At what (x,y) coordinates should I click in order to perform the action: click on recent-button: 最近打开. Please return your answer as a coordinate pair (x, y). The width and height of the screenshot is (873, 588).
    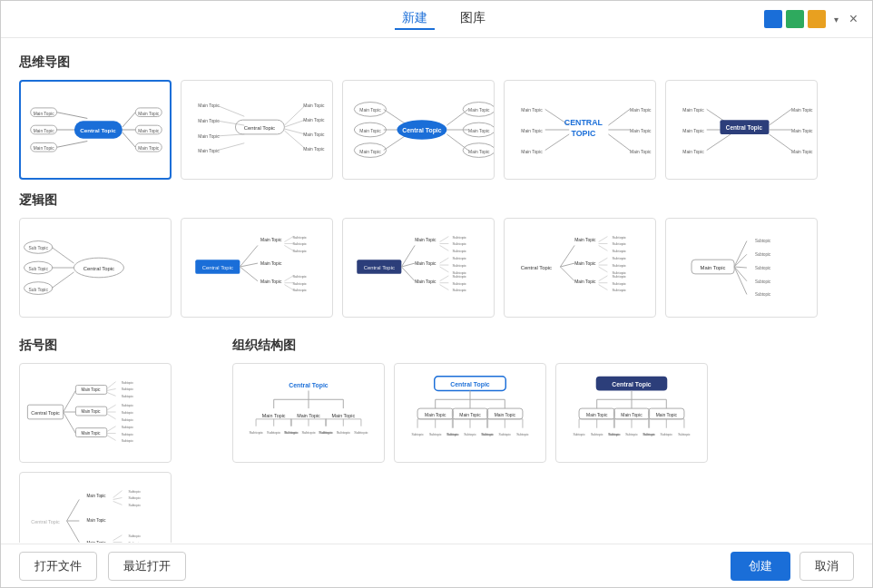
    Looking at the image, I should click on (147, 566).